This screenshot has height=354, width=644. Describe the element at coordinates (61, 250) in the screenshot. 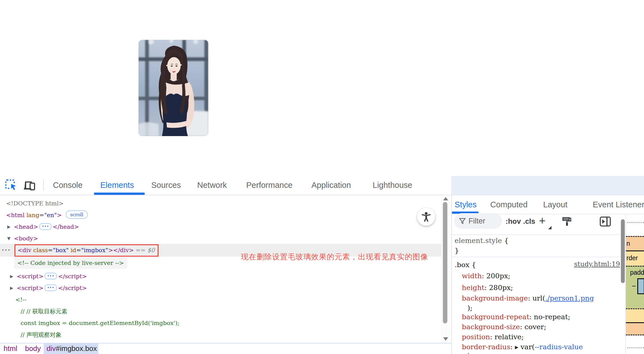

I see `code-token: "box"` at that location.